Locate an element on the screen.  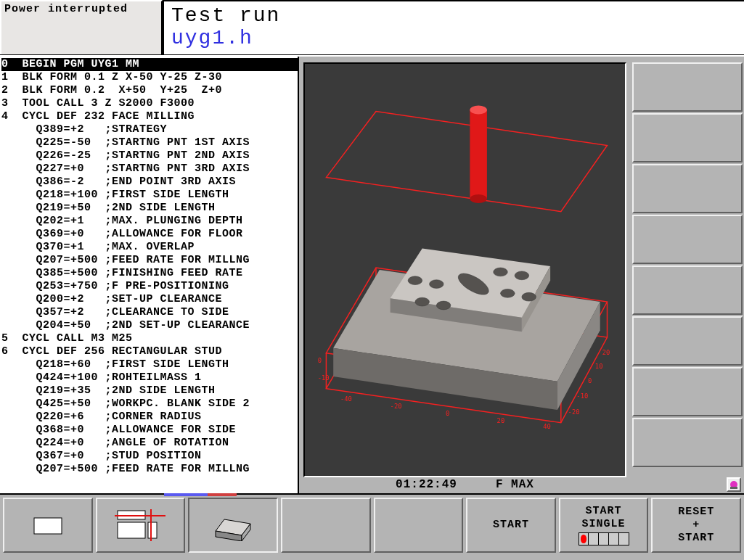
softkey-view-3plane is located at coordinates (141, 525).